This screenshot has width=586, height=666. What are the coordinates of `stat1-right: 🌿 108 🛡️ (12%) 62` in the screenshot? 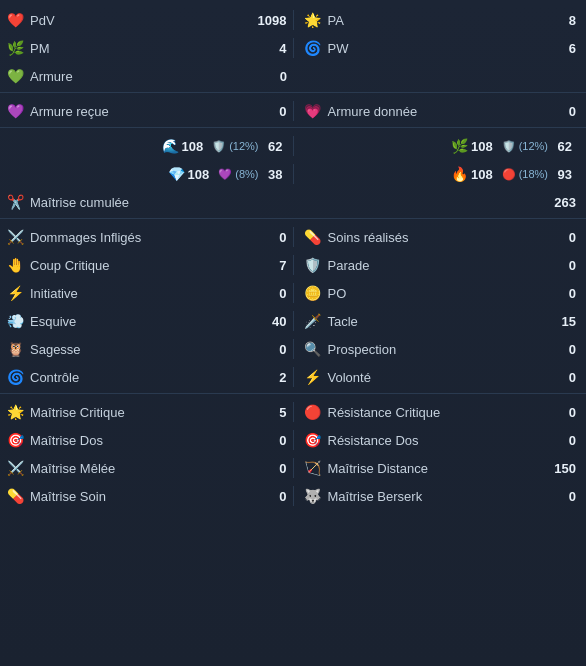 It's located at (438, 146).